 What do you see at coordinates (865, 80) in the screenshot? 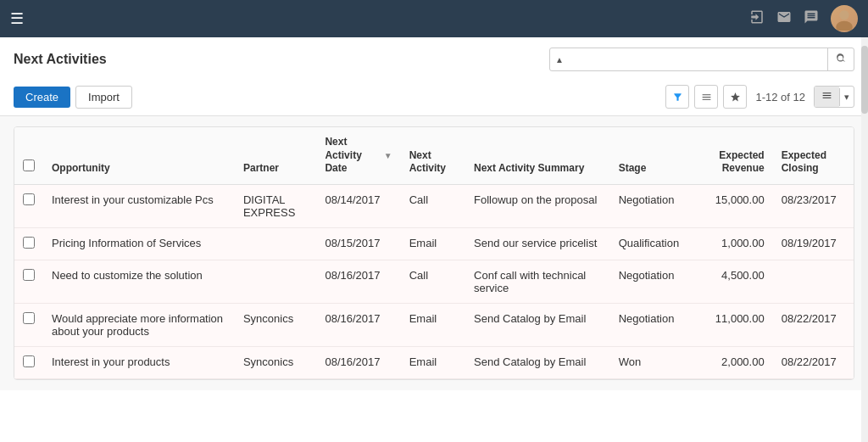
I see `scrollbar-thumb` at bounding box center [865, 80].